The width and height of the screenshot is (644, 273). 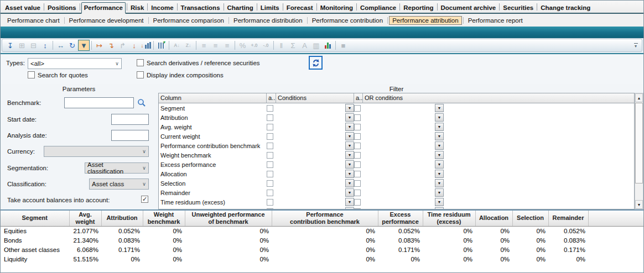 What do you see at coordinates (119, 184) in the screenshot?
I see `classification-select: Asset class ∨` at bounding box center [119, 184].